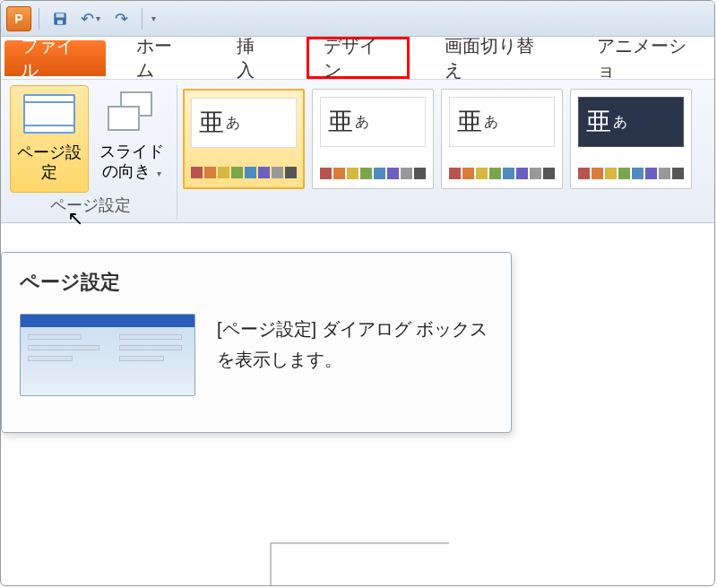 The image size is (717, 588). What do you see at coordinates (358, 19) in the screenshot?
I see `quick-access-toolbar: P ↶▾ ↷ ▾` at bounding box center [358, 19].